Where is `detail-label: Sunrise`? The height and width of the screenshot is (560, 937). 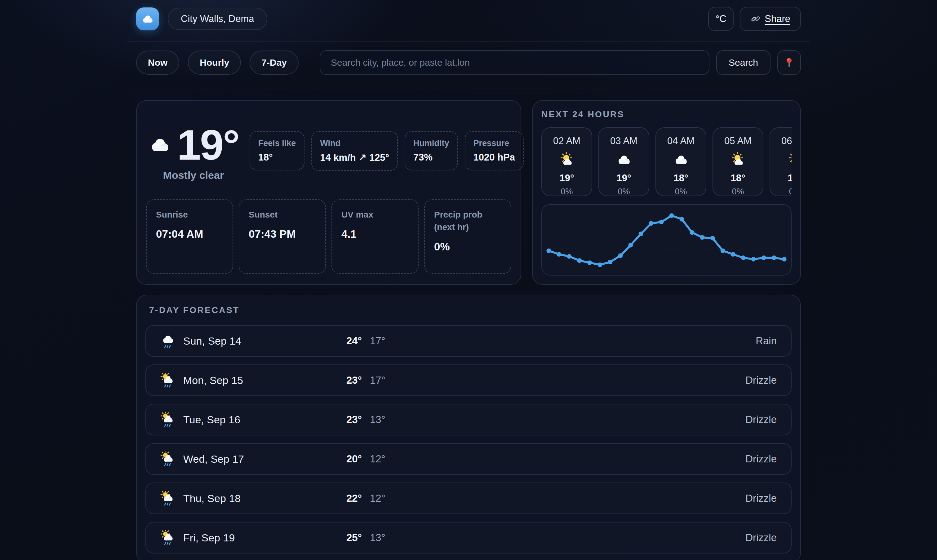
detail-label: Sunrise is located at coordinates (190, 215).